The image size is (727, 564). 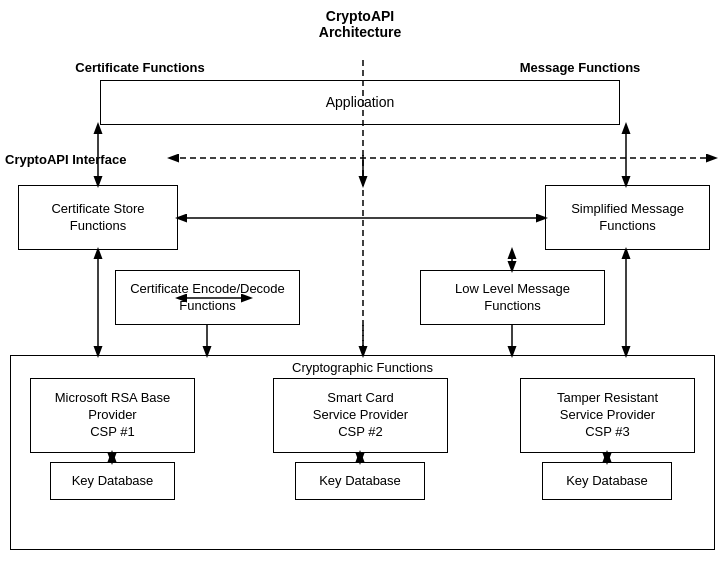 What do you see at coordinates (607, 482) in the screenshot?
I see `key-db3-label: Key Database` at bounding box center [607, 482].